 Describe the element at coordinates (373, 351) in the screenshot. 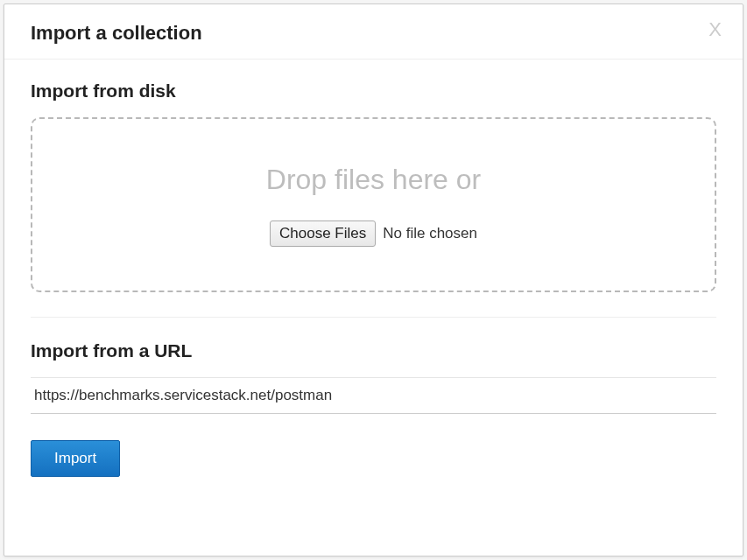

I see `import-from-url-title: Import from a URL` at that location.